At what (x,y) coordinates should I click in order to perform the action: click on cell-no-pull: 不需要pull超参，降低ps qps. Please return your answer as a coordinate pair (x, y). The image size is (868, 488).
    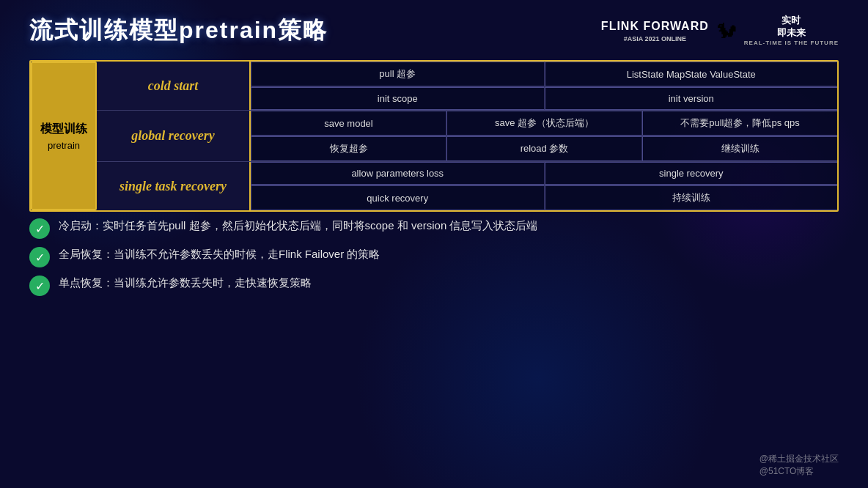
    Looking at the image, I should click on (740, 123).